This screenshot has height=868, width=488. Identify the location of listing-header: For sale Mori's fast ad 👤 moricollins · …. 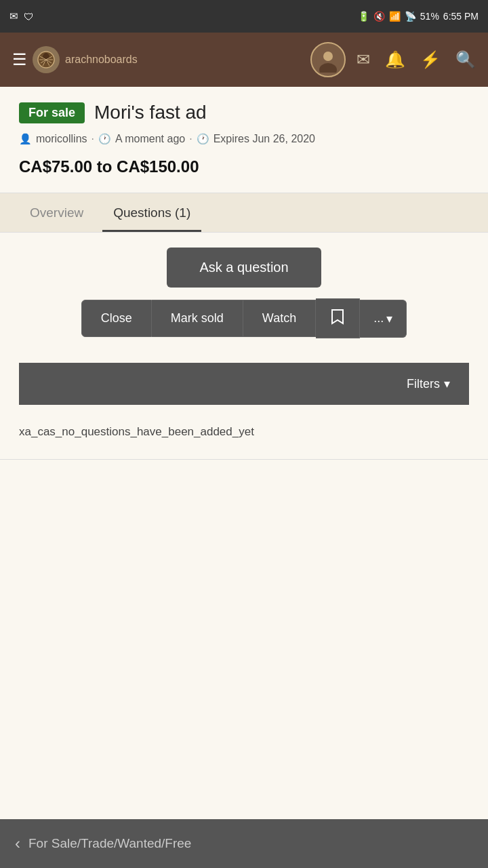
(244, 140).